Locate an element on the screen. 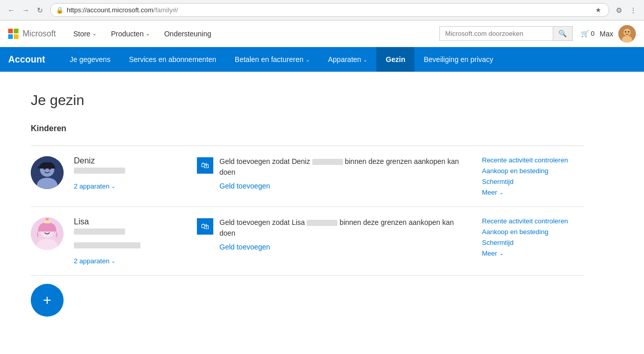 Image resolution: width=644 pixels, height=354 pixels. nav-producten: Producten ⌄ is located at coordinates (130, 34).